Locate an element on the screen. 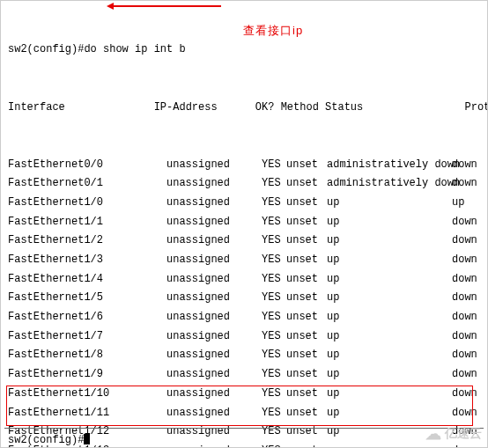  cell-interface: FastEthernet1/1 is located at coordinates (87, 223).